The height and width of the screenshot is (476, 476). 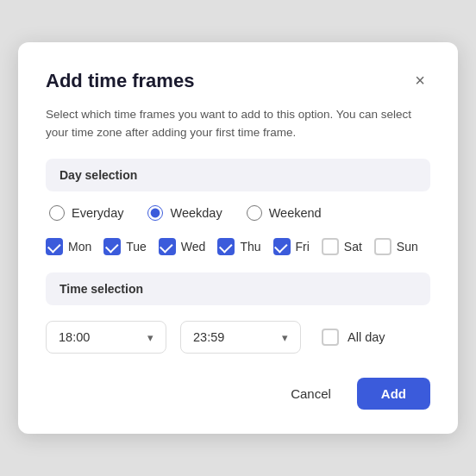 What do you see at coordinates (366, 337) in the screenshot?
I see `allday-text: All day` at bounding box center [366, 337].